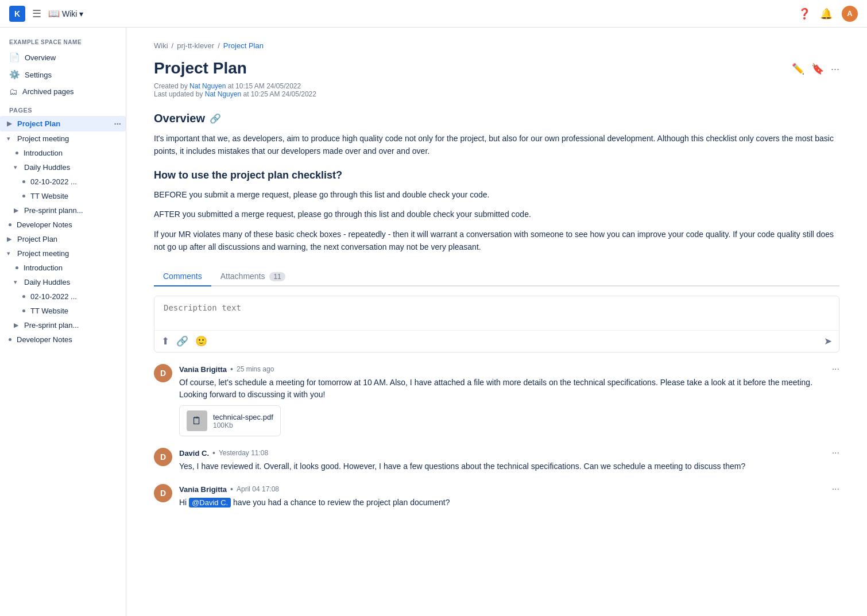  What do you see at coordinates (509, 453) in the screenshot?
I see `comment-2-header: David C. • Yesterday 11:08 ···` at bounding box center [509, 453].